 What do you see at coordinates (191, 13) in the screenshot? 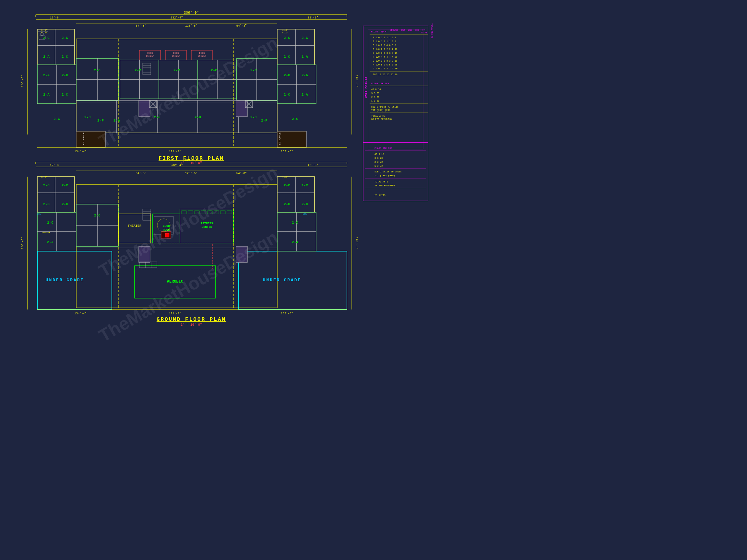
I see `svg-text: 309'-0"` at bounding box center [191, 13].